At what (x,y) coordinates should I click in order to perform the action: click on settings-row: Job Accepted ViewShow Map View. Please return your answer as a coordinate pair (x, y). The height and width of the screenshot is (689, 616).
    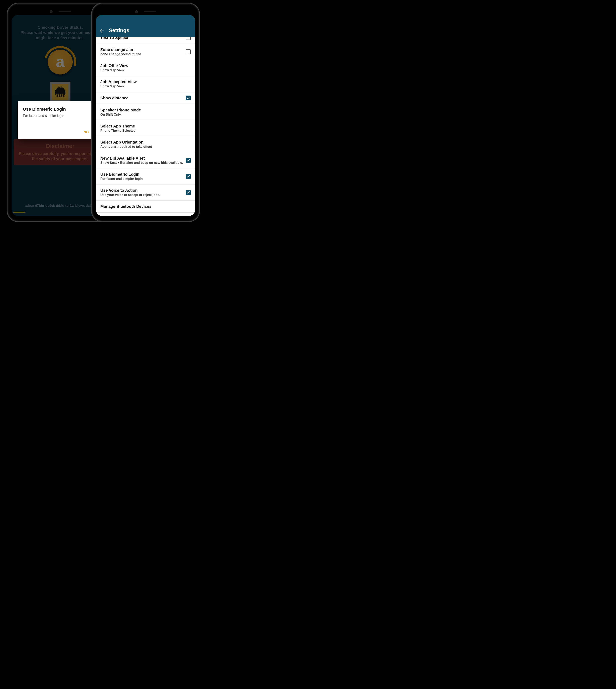
    Looking at the image, I should click on (146, 84).